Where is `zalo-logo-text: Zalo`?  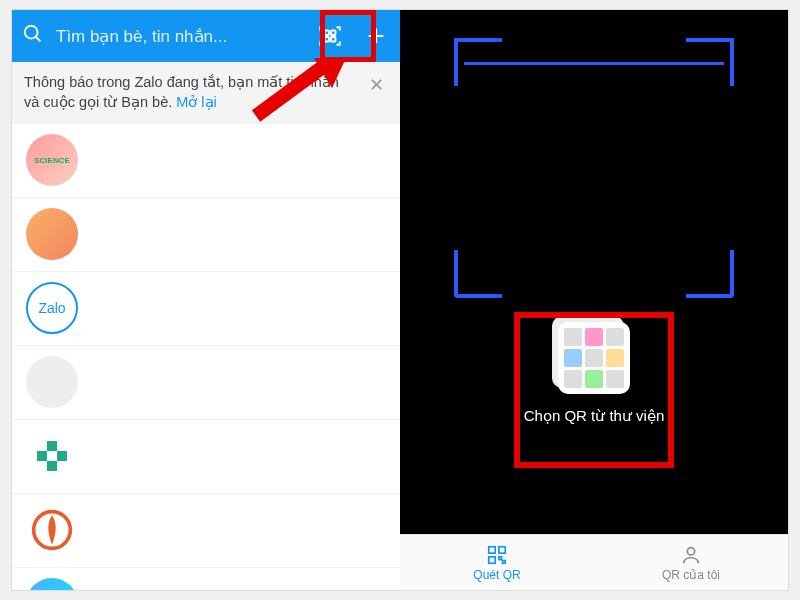 zalo-logo-text: Zalo is located at coordinates (52, 308).